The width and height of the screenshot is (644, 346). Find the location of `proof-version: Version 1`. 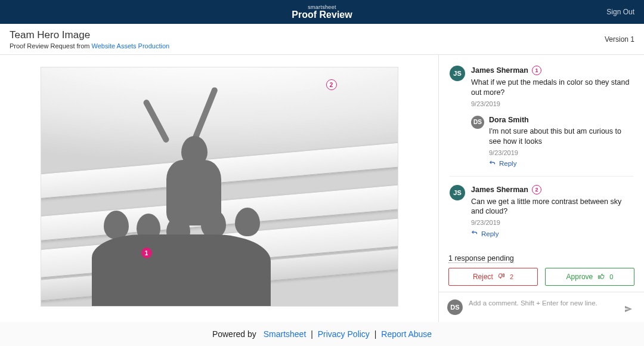

proof-version: Version 1 is located at coordinates (620, 39).